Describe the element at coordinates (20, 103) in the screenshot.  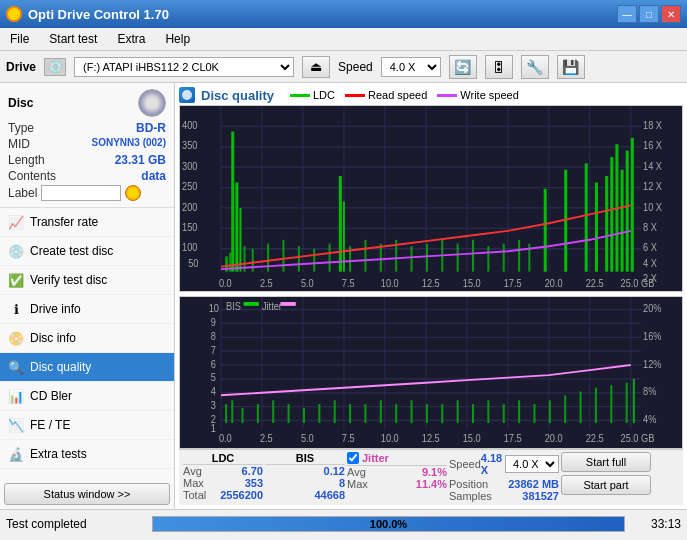
I see `disc-title: Disc` at that location.